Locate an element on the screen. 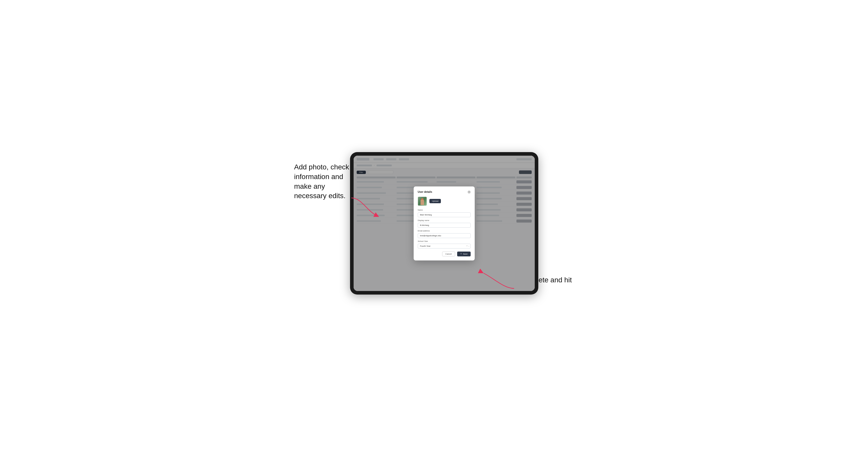  chevron-down-icon: ⌄ is located at coordinates (469, 246).